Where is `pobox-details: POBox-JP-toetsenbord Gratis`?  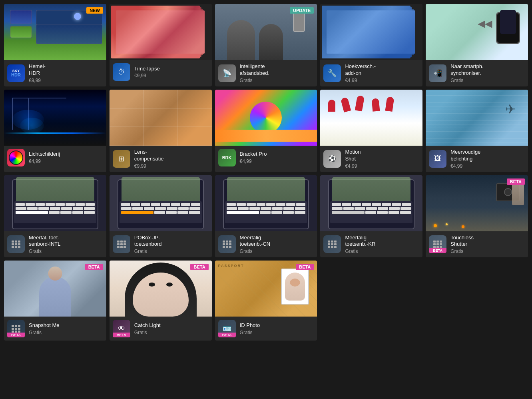 pobox-details: POBox-JP-toetsenbord Gratis is located at coordinates (171, 245).